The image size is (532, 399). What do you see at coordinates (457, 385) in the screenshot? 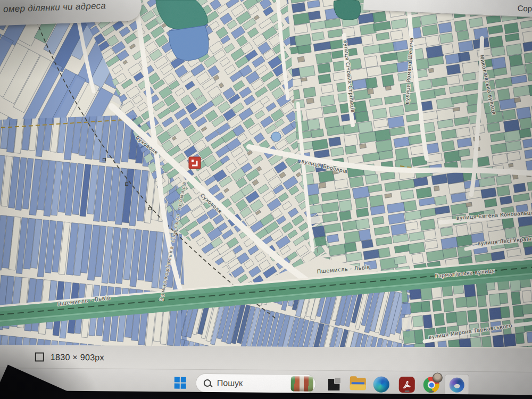
I see `paint-icon` at bounding box center [457, 385].